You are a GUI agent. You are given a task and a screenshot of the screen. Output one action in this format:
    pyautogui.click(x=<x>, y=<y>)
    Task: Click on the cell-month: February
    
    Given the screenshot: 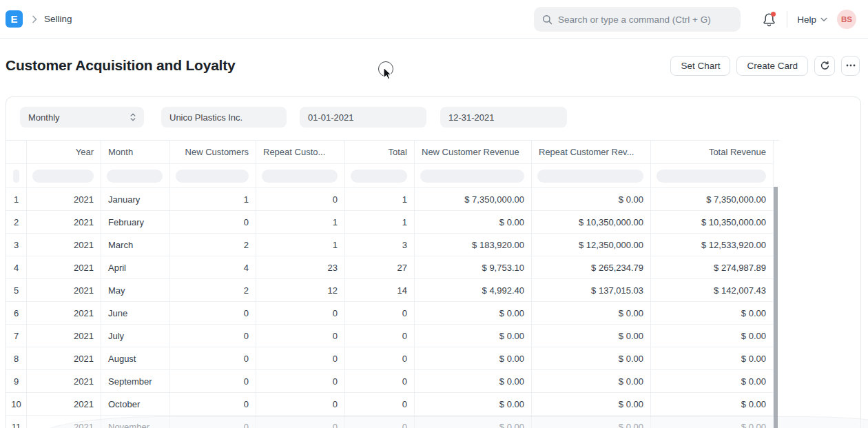 What is the action you would take?
    pyautogui.click(x=136, y=222)
    